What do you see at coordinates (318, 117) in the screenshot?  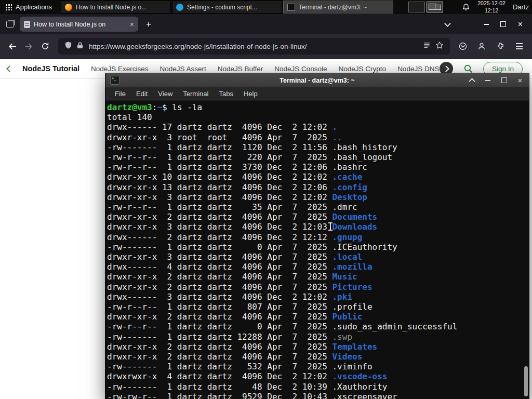 I see `total-line: total 140` at bounding box center [318, 117].